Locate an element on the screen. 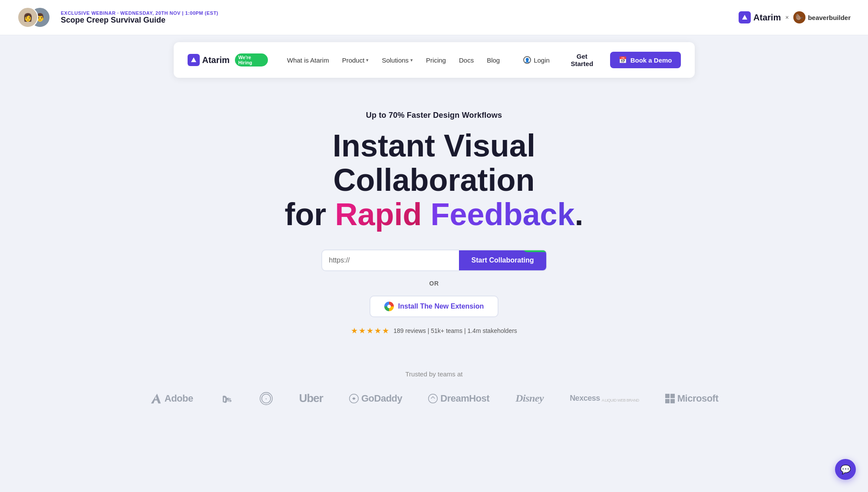 The height and width of the screenshot is (492, 868). beaver-logo-text: beaverbuilder is located at coordinates (829, 17).